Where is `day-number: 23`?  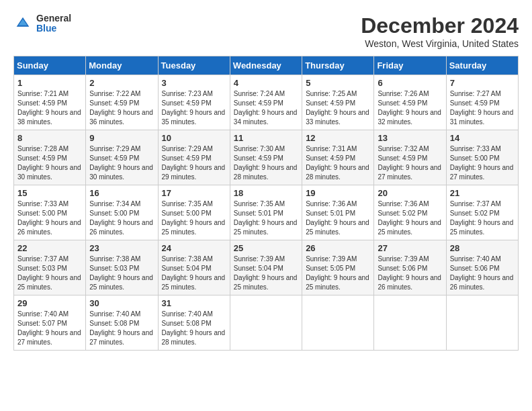 day-number: 23 is located at coordinates (122, 248).